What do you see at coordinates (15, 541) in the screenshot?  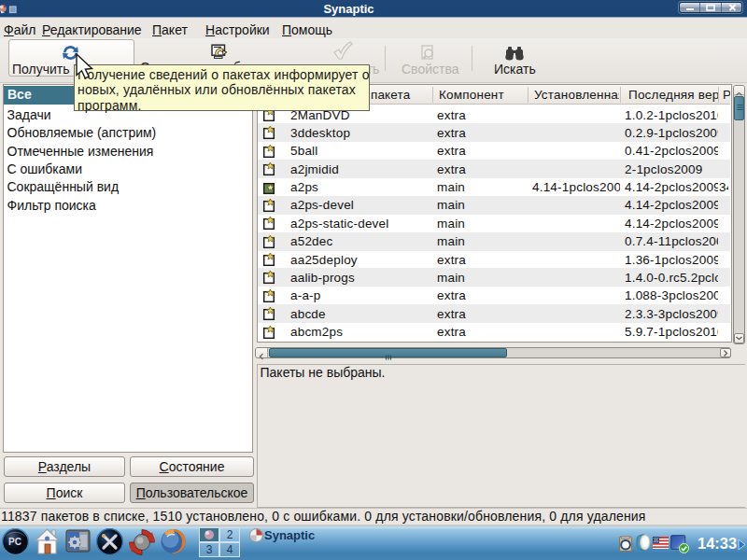 I see `svg-text: PC` at bounding box center [15, 541].